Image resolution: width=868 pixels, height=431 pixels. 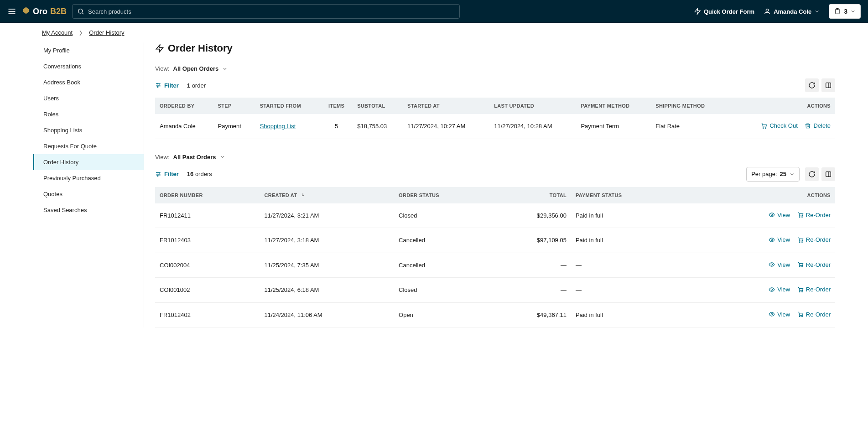 What do you see at coordinates (223, 157) in the screenshot?
I see `chevron-down-icon` at bounding box center [223, 157].